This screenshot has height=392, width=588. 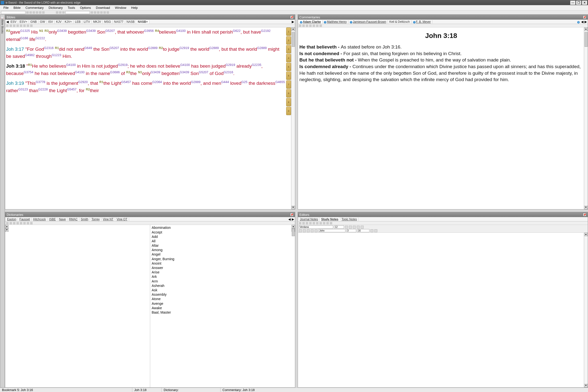 I want to click on horizontal-splitter-left, so click(x=150, y=211).